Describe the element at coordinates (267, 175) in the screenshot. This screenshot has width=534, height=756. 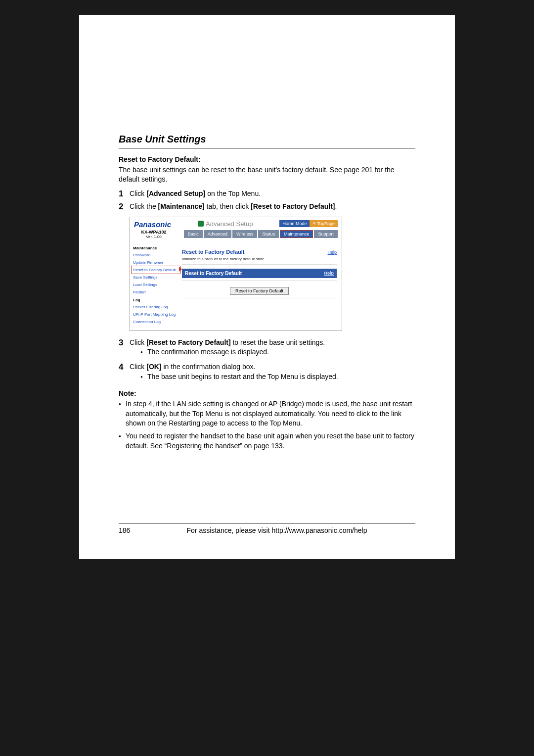
I see `reset-body: The base unit settings can be reset to t…` at that location.